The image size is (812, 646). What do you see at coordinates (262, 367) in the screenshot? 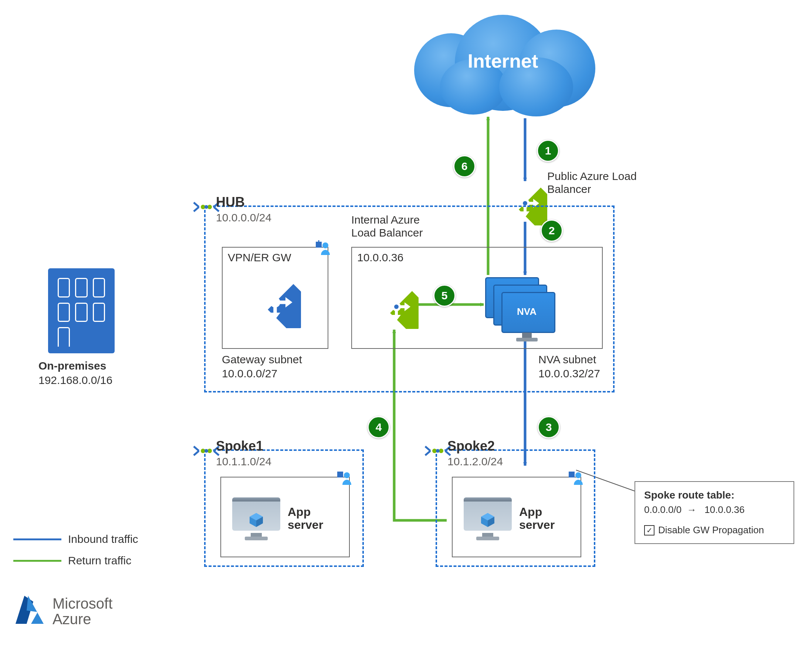
I see `gateway-subnet-name: Gateway subnet 10.0.0.0/27` at bounding box center [262, 367].